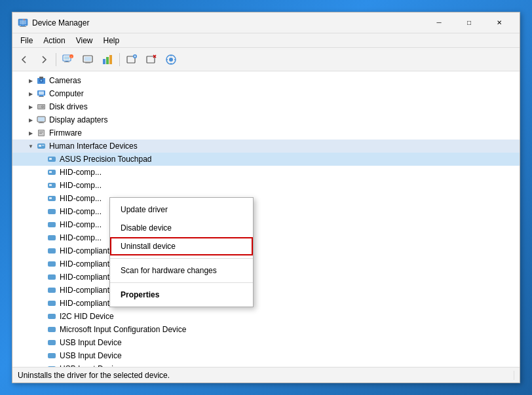 Image resolution: width=532 pixels, height=395 pixels. I want to click on hid2-label: HID-comp..., so click(81, 185).